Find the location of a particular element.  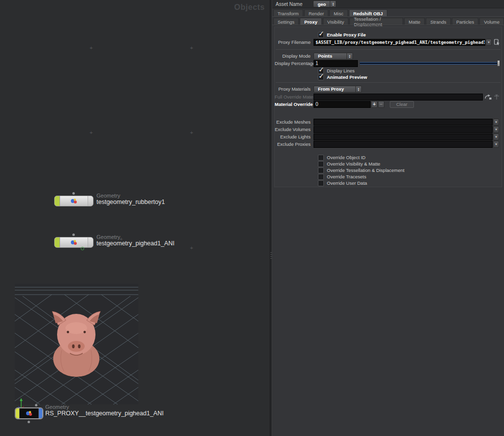

slider-handle is located at coordinates (499, 63).